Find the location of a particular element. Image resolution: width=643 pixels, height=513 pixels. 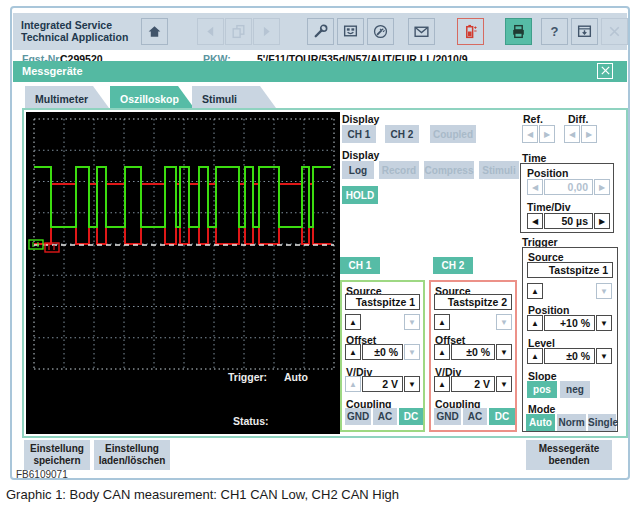

slope-pos-button: pos is located at coordinates (542, 390).